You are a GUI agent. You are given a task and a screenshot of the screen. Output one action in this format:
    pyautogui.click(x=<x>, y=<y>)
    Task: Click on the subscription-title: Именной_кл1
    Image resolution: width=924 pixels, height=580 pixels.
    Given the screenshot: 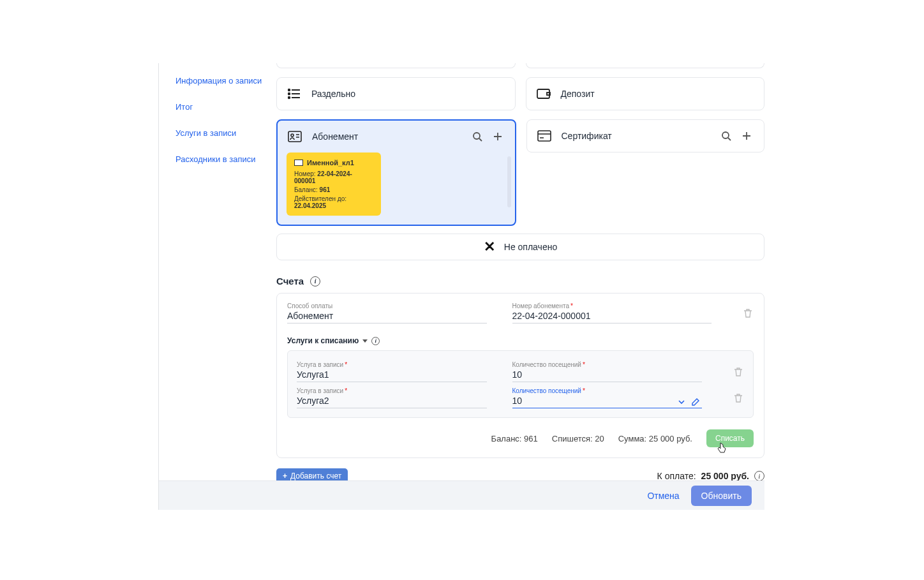 What is the action you would take?
    pyautogui.click(x=331, y=163)
    